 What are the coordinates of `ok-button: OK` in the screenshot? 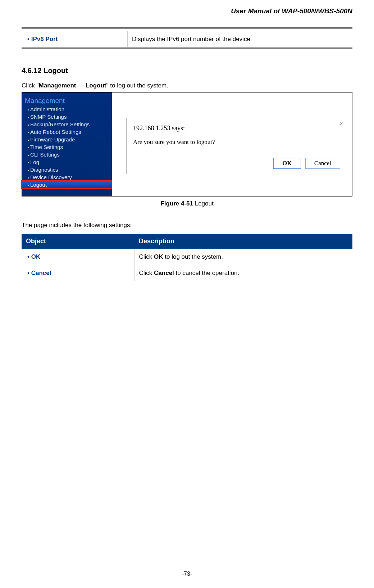 It's located at (287, 163).